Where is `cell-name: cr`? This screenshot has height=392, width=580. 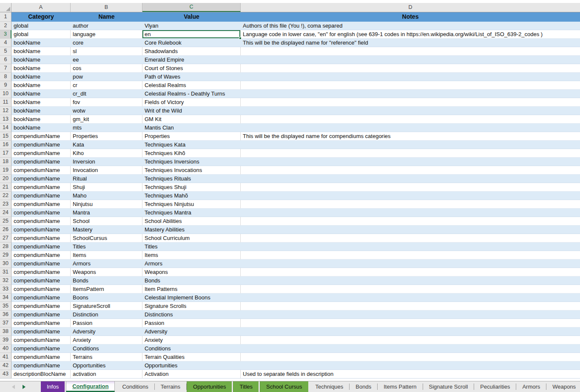 cell-name: cr is located at coordinates (106, 85).